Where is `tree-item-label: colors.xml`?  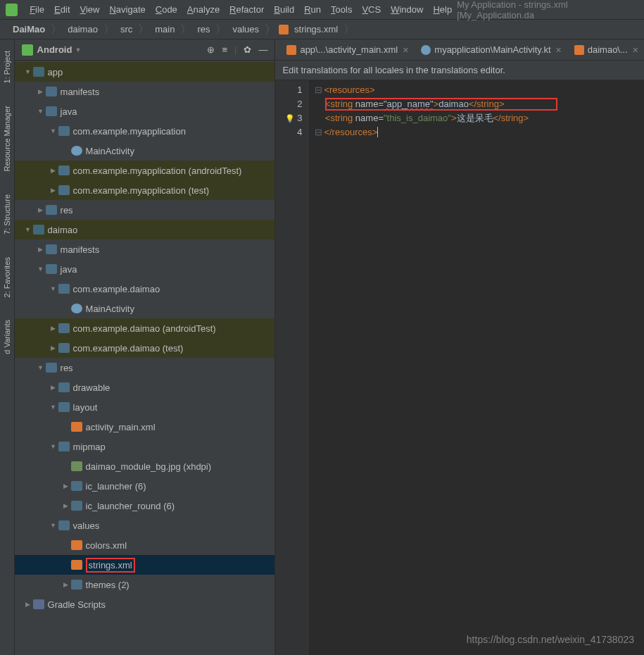
tree-item-label: colors.xml is located at coordinates (107, 545).